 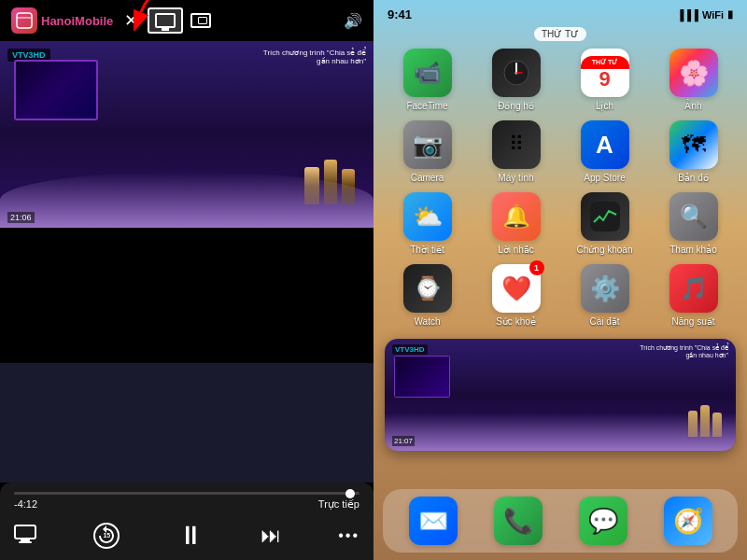 I want to click on progress-area: -4:12 Trực tiếp, so click(x=187, y=501).